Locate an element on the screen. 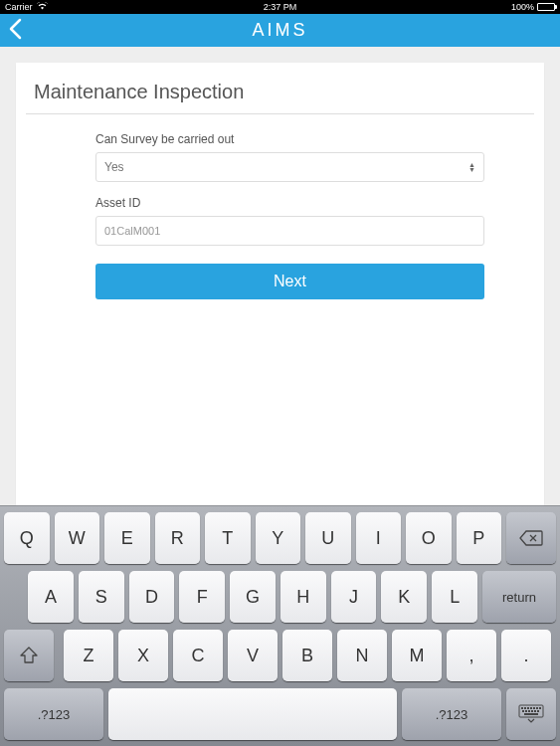 Image resolution: width=560 pixels, height=746 pixels. chevron-updown-icon: ▲▼ is located at coordinates (471, 167).